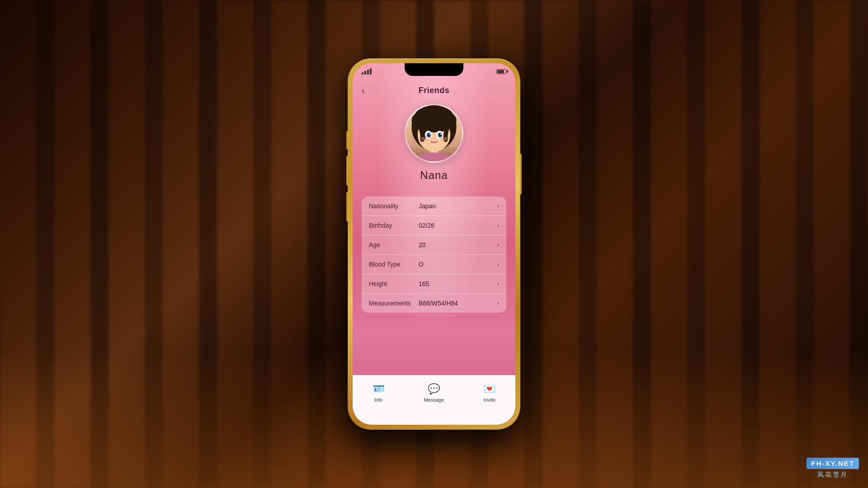  Describe the element at coordinates (434, 244) in the screenshot. I see `phone-screen: ‹ Friends` at that location.